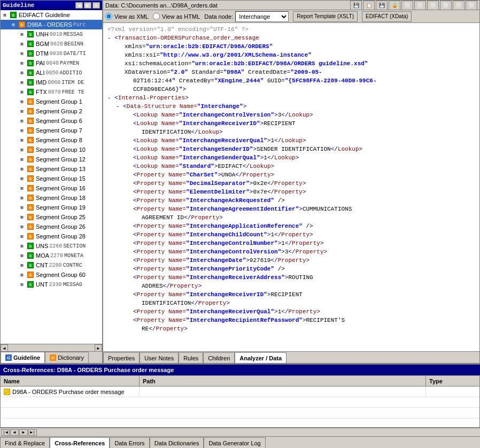 This screenshot has height=448, width=480. What do you see at coordinates (407, 5) in the screenshot?
I see `toolbar-icon-5: ⬜` at bounding box center [407, 5].